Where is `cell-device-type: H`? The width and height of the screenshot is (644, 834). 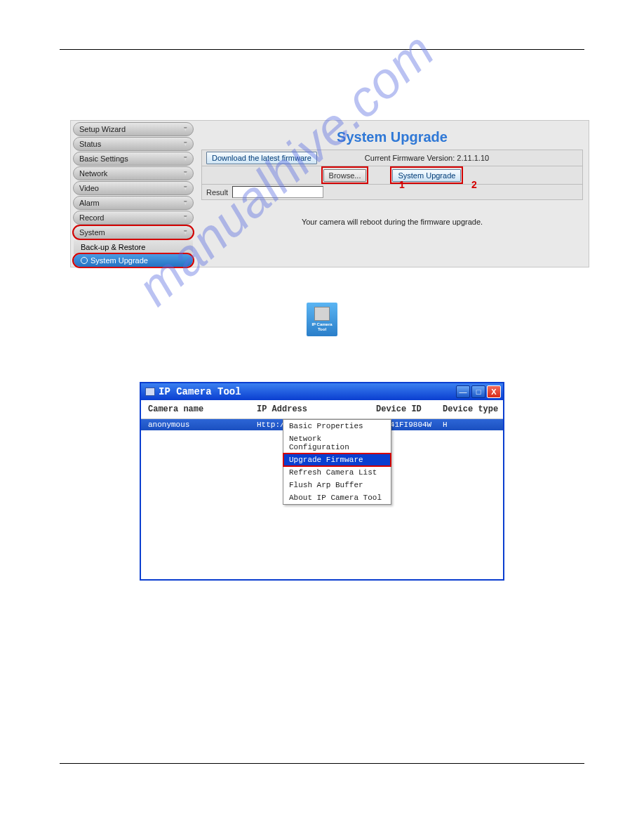
cell-device-type: H is located at coordinates (473, 425).